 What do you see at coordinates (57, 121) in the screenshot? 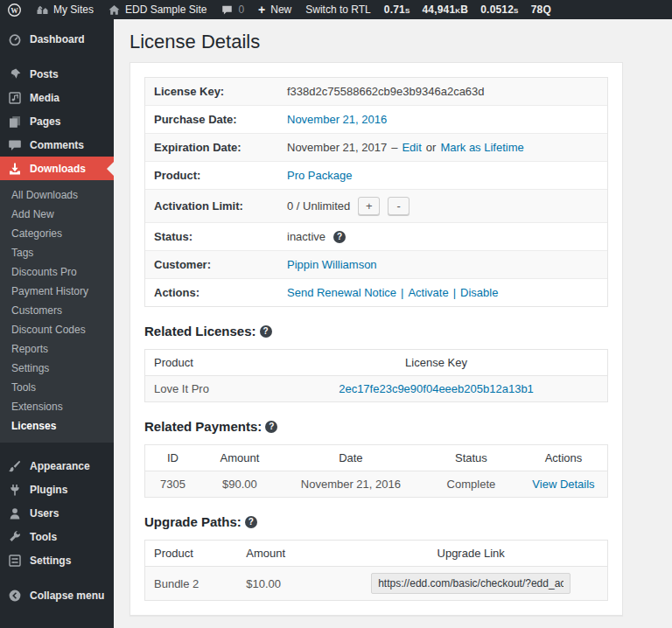
I see `sidebar-item-pages: Pages` at bounding box center [57, 121].